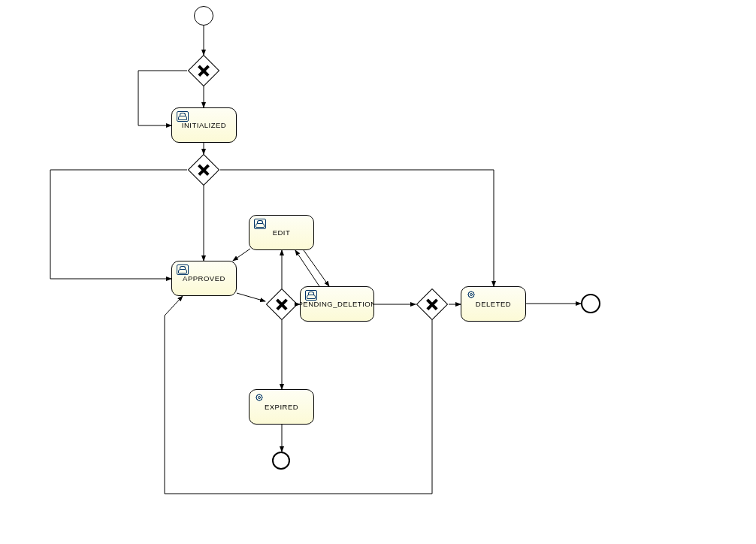  Describe the element at coordinates (493, 304) in the screenshot. I see `task-deleted: DELETED` at that location.